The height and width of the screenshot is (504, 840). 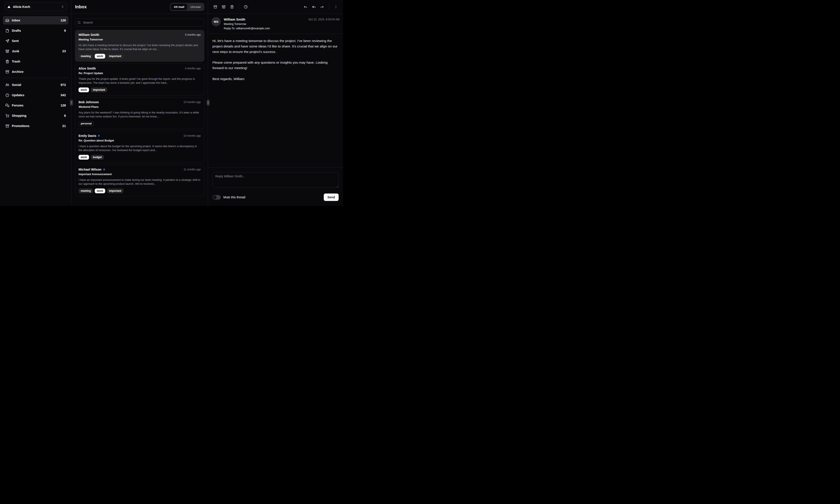 I want to click on sidebar-item-promotions: Promotions 21, so click(x=36, y=126).